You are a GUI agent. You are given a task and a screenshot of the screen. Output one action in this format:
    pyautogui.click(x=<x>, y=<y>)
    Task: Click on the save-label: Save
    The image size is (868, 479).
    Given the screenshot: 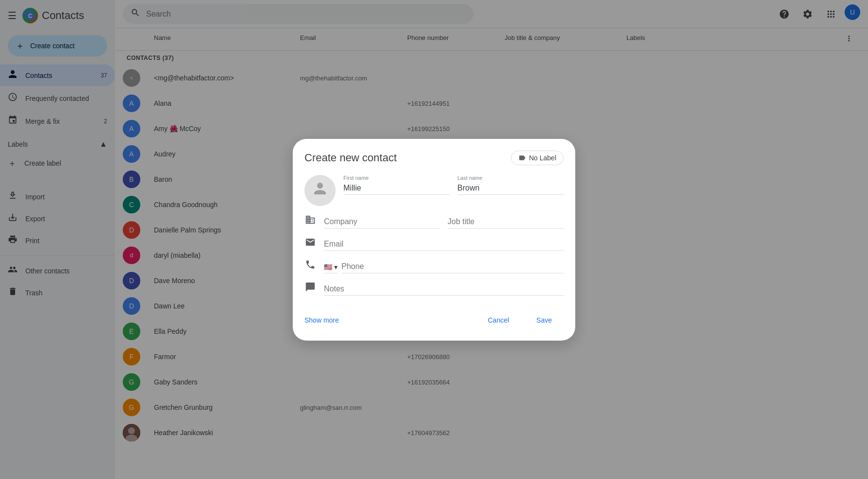 What is the action you would take?
    pyautogui.click(x=544, y=320)
    